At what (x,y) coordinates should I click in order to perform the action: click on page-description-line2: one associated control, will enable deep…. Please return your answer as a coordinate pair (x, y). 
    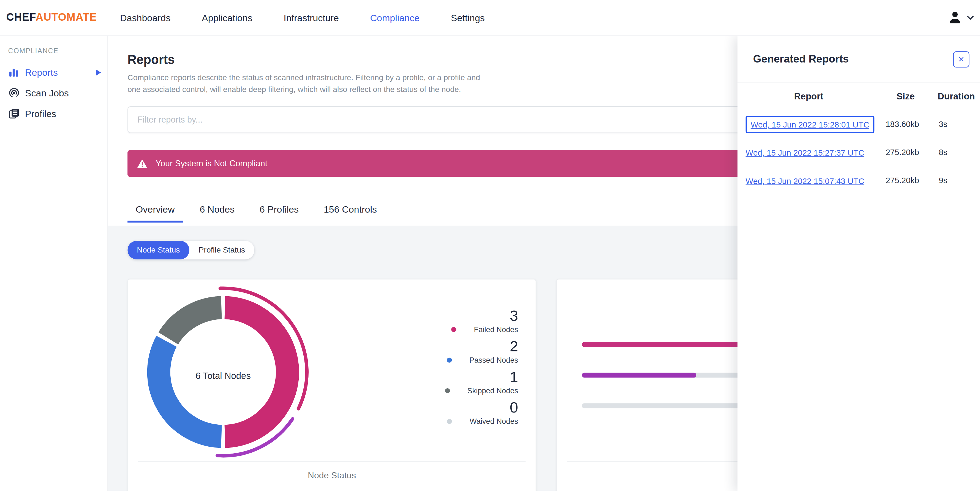
    Looking at the image, I should click on (294, 90).